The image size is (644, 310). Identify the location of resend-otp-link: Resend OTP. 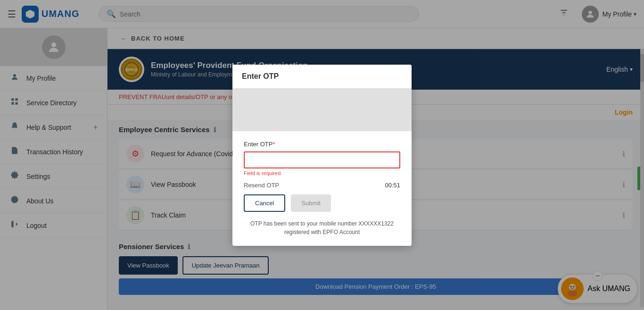
(261, 185).